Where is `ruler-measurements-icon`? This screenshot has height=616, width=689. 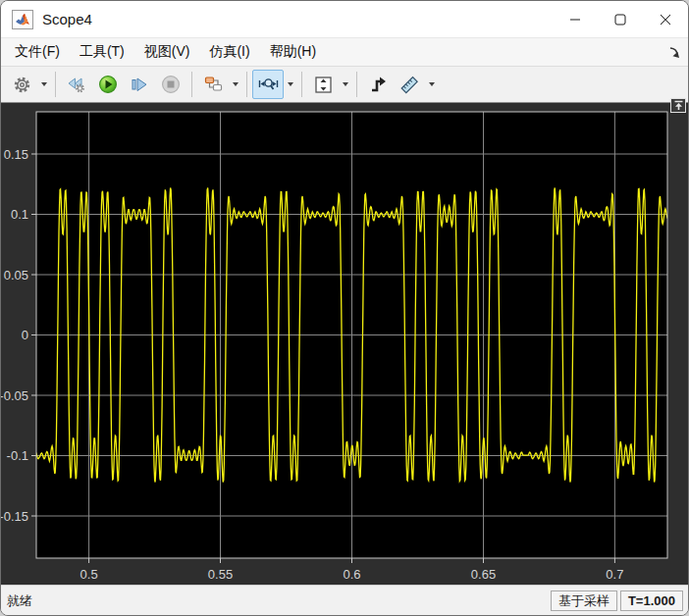 ruler-measurements-icon is located at coordinates (409, 84).